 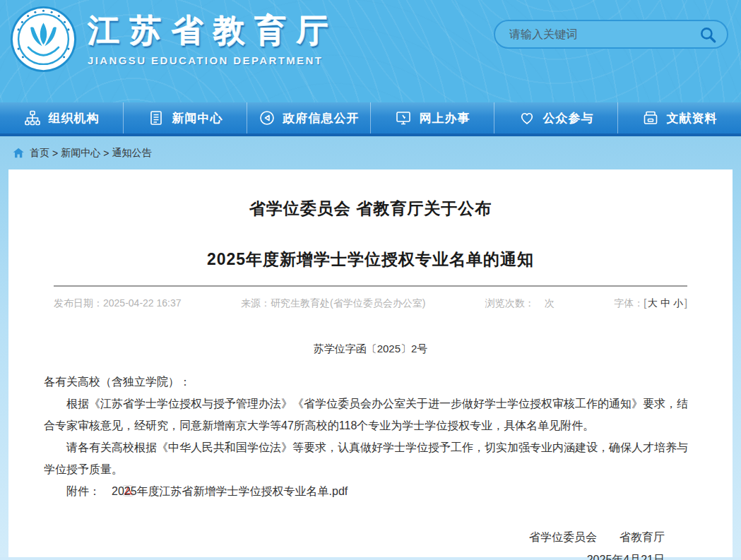 What do you see at coordinates (61, 118) in the screenshot?
I see `nav-item-organization: 组织机构` at bounding box center [61, 118].